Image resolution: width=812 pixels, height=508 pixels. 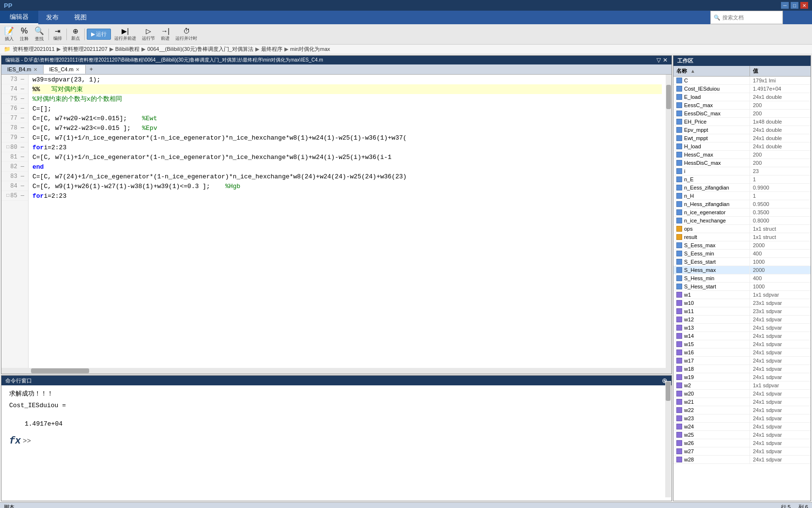 What do you see at coordinates (52, 17) in the screenshot?
I see `menu-tab-publish: 发布` at bounding box center [52, 17].